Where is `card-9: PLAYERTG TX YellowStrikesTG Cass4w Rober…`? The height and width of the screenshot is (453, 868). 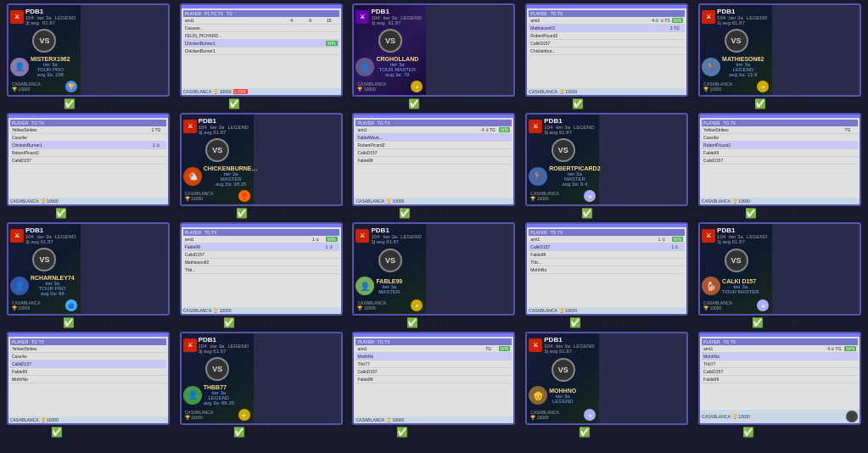 card-9: PLAYERTG TX YellowStrikesTG Cass4w Rober… is located at coordinates (780, 159).